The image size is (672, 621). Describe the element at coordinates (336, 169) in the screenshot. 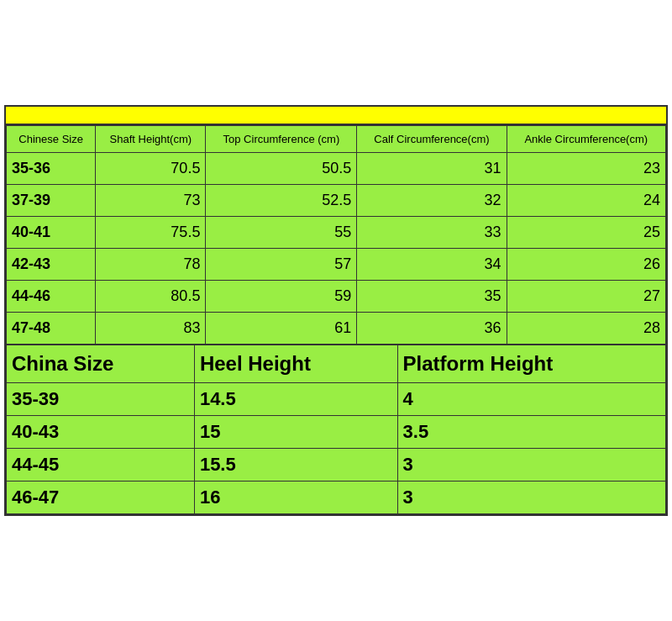

I see `table-row: 35-3670.550.53123` at that location.